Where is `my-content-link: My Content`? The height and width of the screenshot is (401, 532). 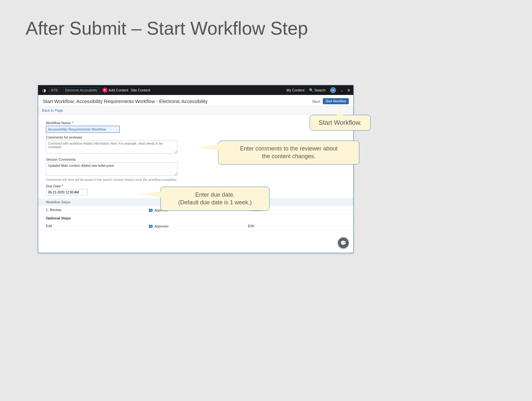
my-content-link: My Content is located at coordinates (296, 90).